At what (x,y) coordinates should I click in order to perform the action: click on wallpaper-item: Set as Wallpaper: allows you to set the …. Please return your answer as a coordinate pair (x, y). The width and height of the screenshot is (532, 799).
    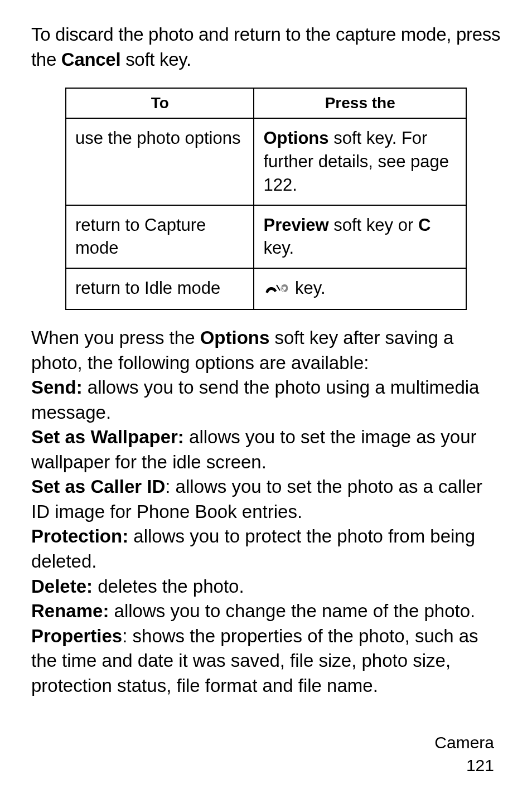
    Looking at the image, I should click on (266, 449).